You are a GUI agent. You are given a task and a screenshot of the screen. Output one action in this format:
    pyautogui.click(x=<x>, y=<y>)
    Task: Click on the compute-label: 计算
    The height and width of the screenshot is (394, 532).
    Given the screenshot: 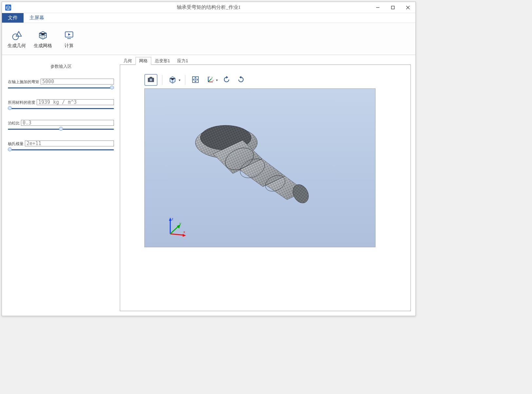 What is the action you would take?
    pyautogui.click(x=69, y=46)
    